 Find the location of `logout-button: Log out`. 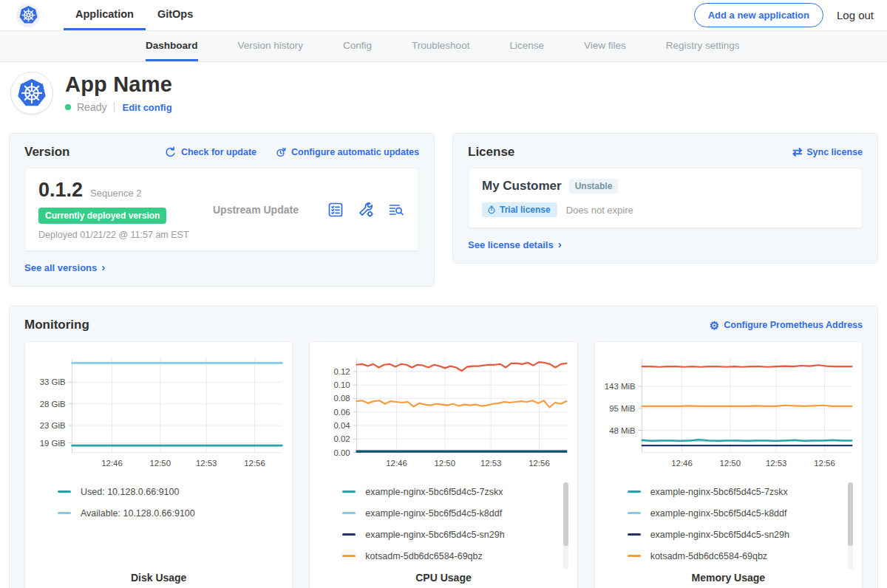

logout-button: Log out is located at coordinates (855, 15).